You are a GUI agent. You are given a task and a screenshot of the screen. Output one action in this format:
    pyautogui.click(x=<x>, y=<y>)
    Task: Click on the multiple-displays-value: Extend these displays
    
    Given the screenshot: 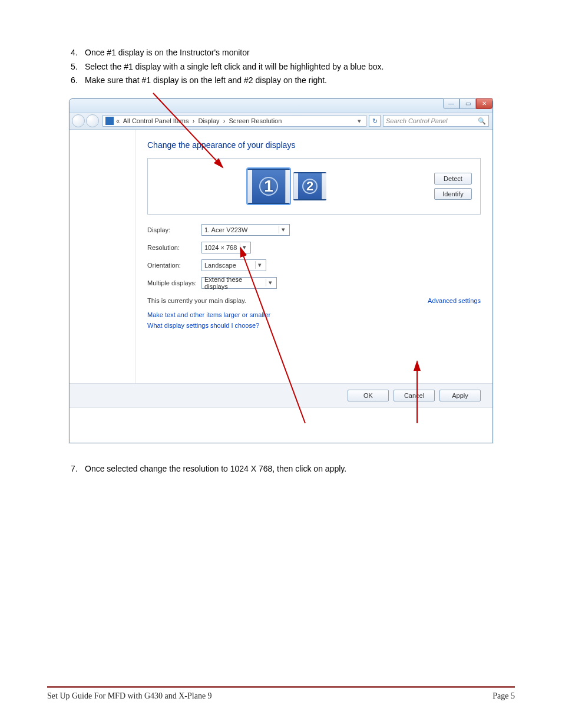 What is the action you would take?
    pyautogui.click(x=235, y=283)
    